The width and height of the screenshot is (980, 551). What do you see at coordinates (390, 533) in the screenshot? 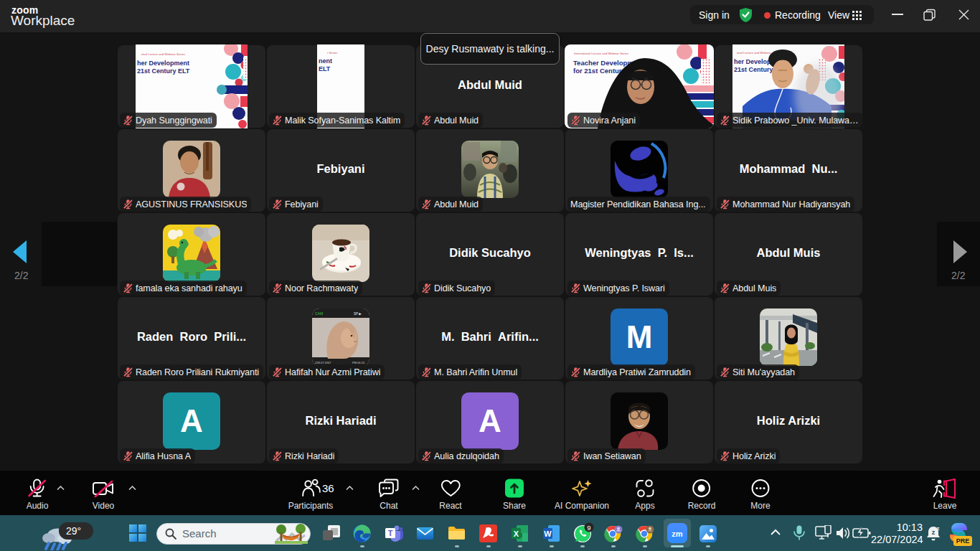
I see `svg-text: T` at bounding box center [390, 533].